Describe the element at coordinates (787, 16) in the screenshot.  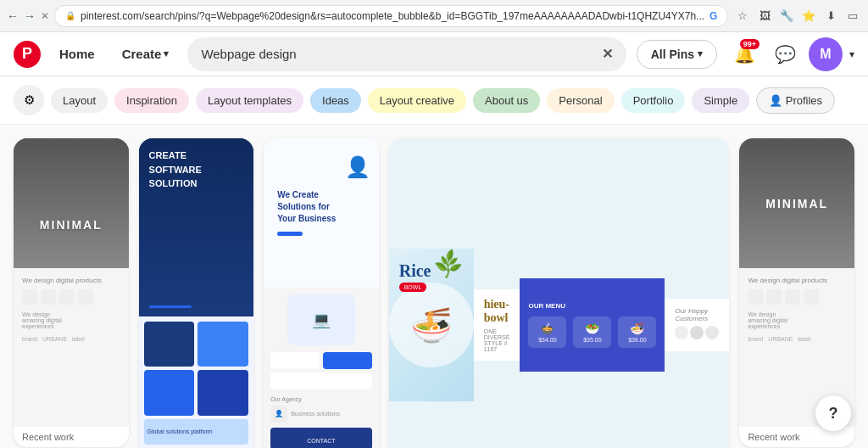
I see `ext-icon-2: 🔧` at that location.